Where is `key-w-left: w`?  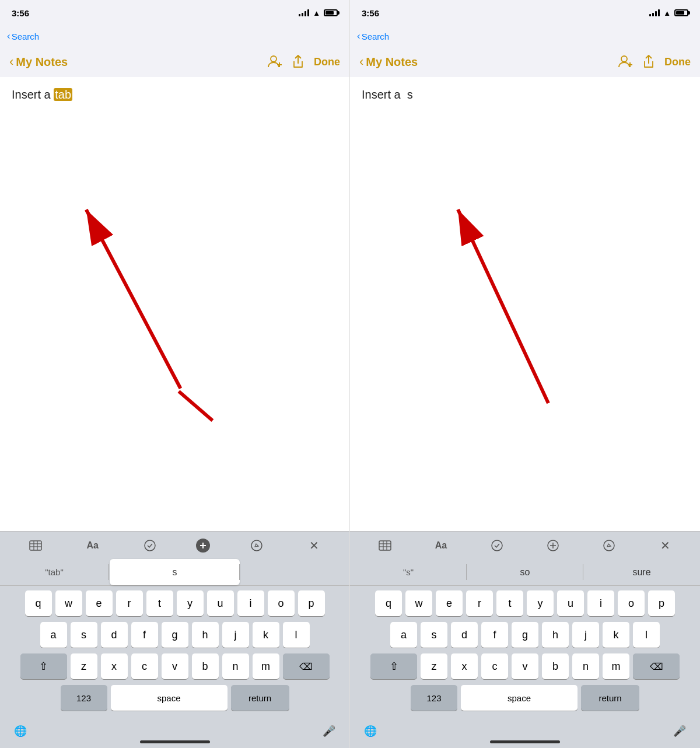
key-w-left: w is located at coordinates (69, 603).